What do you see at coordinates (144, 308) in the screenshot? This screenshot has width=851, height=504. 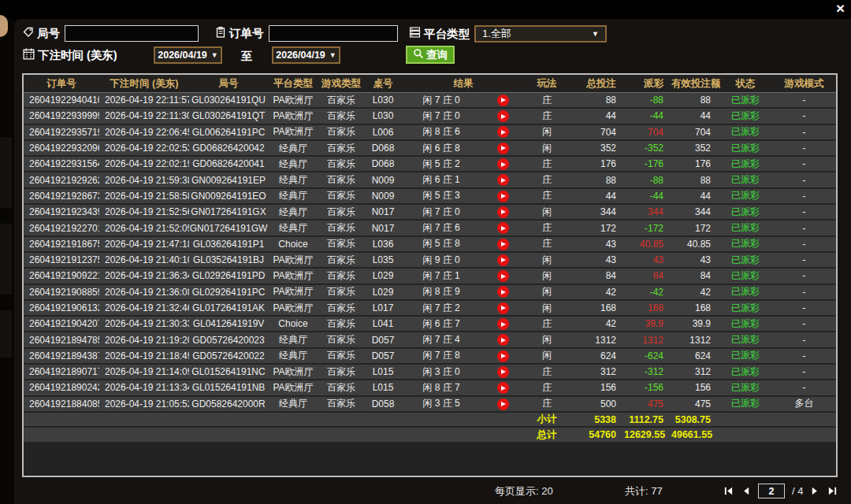 I see `bet-time: 2026-04-19 21:32:46` at bounding box center [144, 308].